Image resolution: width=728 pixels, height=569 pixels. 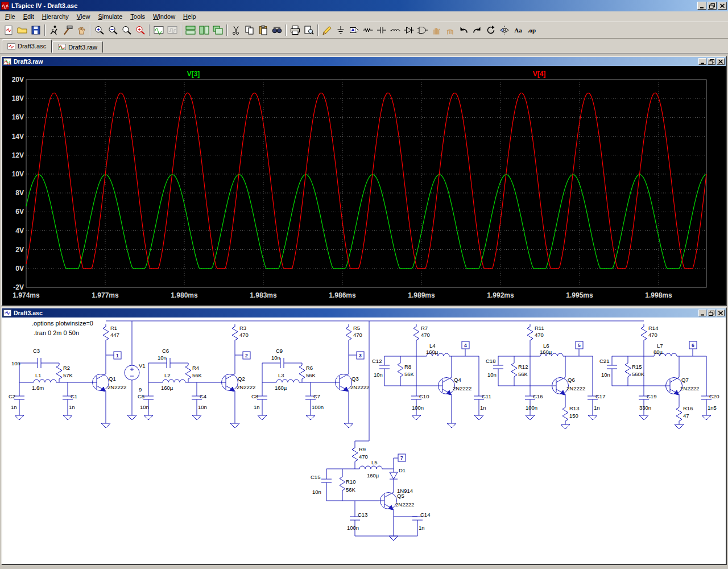 What do you see at coordinates (477, 30) in the screenshot?
I see `redo-button` at bounding box center [477, 30].